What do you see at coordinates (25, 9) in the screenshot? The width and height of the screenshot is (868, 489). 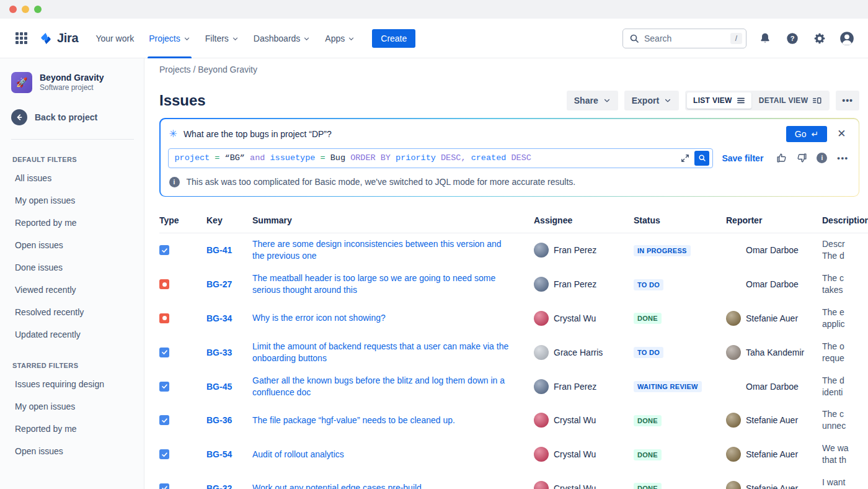 I see `minimize-window-button` at bounding box center [25, 9].